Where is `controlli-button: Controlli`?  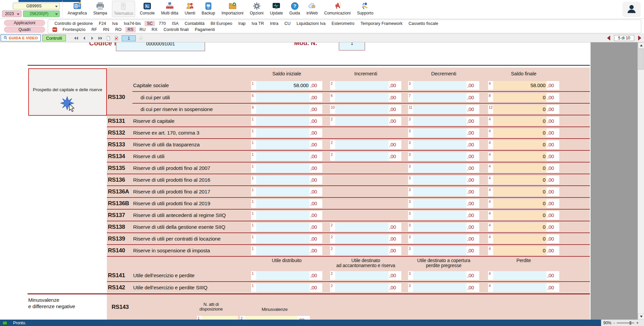
controlli-button: Controlli is located at coordinates (54, 38).